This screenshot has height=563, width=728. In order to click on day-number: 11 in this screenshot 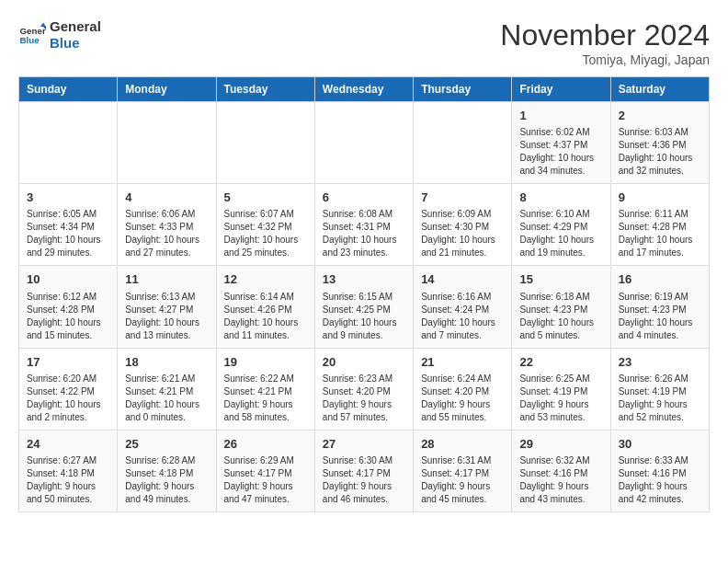, I will do `click(166, 280)`.